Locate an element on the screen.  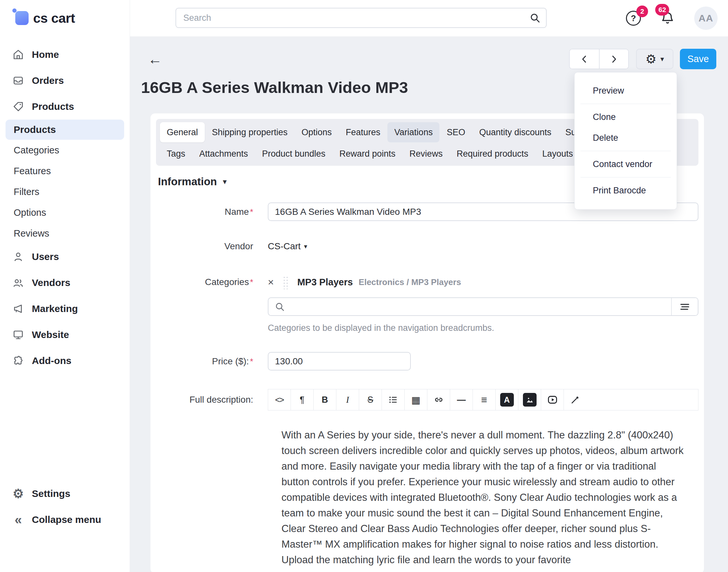
sidebar-item-settings: ⚙ Settings is located at coordinates (65, 494).